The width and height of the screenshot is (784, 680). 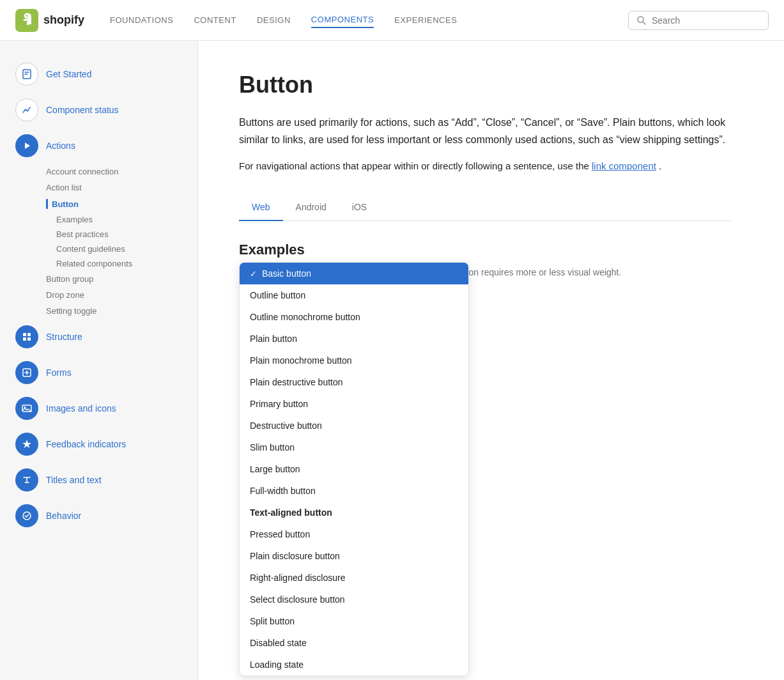 What do you see at coordinates (426, 20) in the screenshot?
I see `nav-experiences: EXPERIENCES` at bounding box center [426, 20].